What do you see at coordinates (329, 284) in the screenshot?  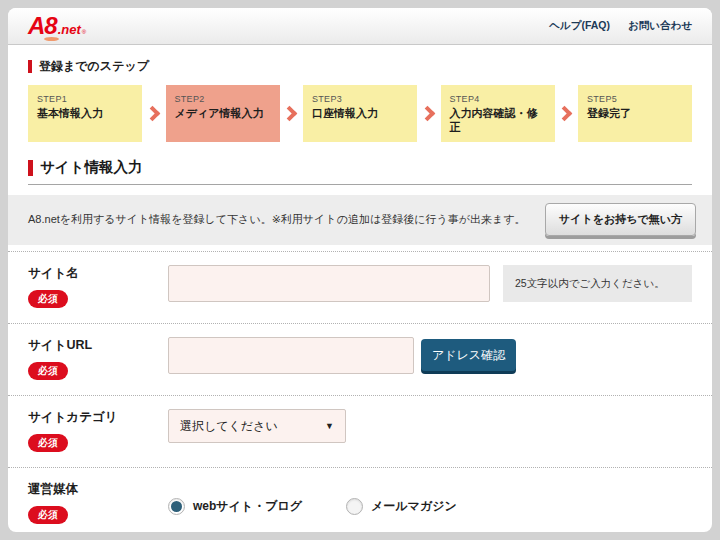 I see `site-name-input` at bounding box center [329, 284].